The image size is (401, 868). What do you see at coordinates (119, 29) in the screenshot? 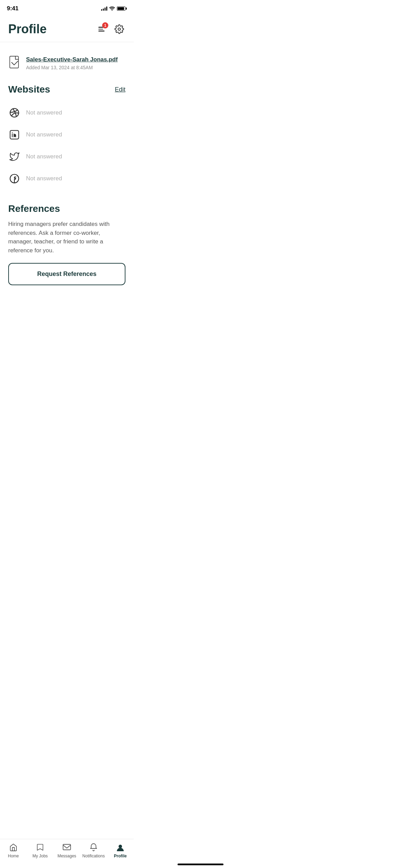
I see `gear-icon` at bounding box center [119, 29].